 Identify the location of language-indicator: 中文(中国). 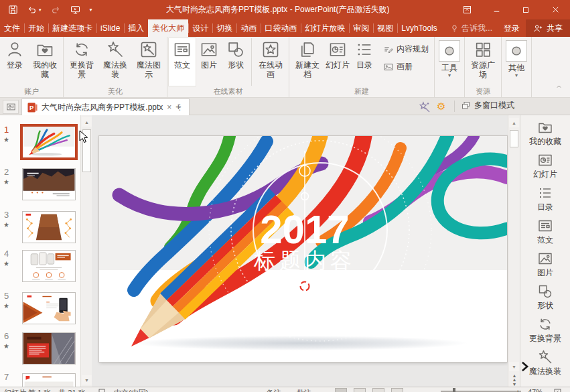
(131, 390).